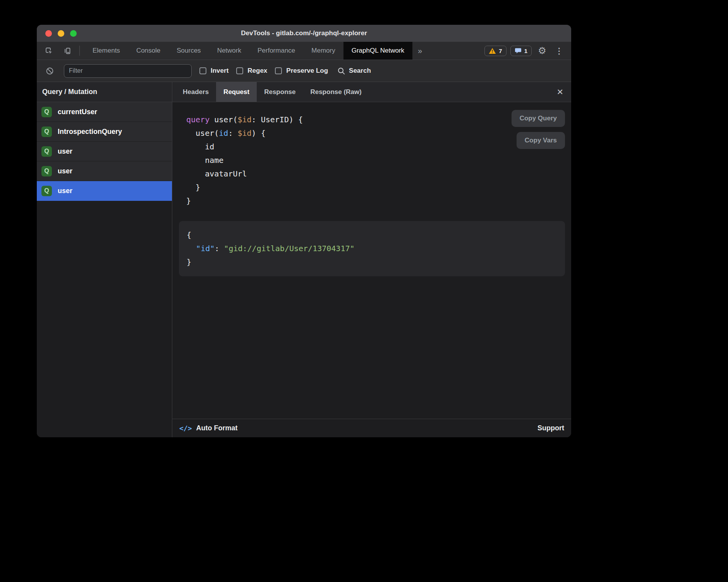 This screenshot has height=582, width=728. What do you see at coordinates (74, 33) in the screenshot?
I see `zoom-window-button` at bounding box center [74, 33].